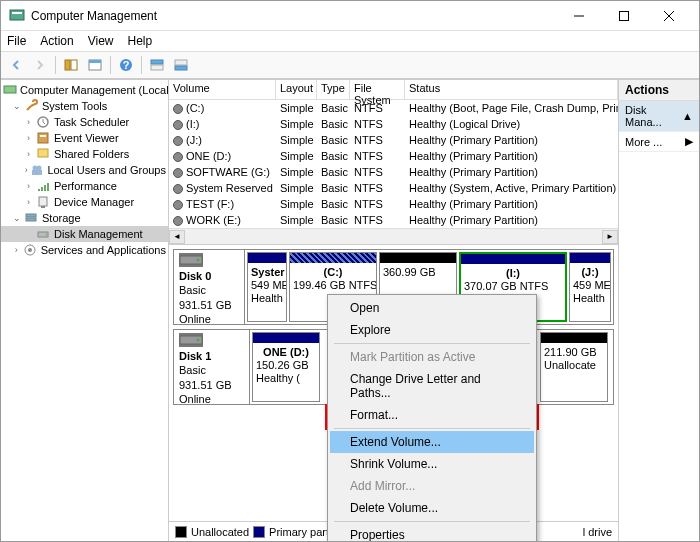 This screenshot has height=542, width=700. Describe the element at coordinates (92, 122) in the screenshot. I see `tree-item-label: Task Scheduler` at that location.